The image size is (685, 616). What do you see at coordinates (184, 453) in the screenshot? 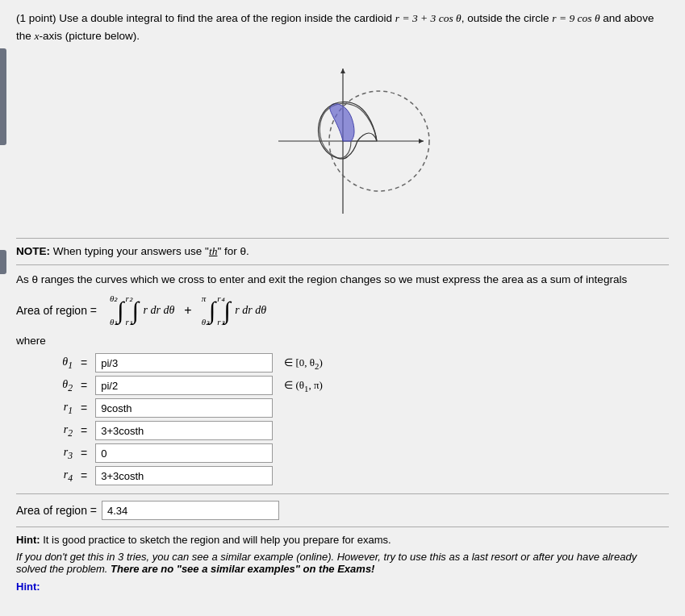
I see `r3-input` at bounding box center [184, 453].